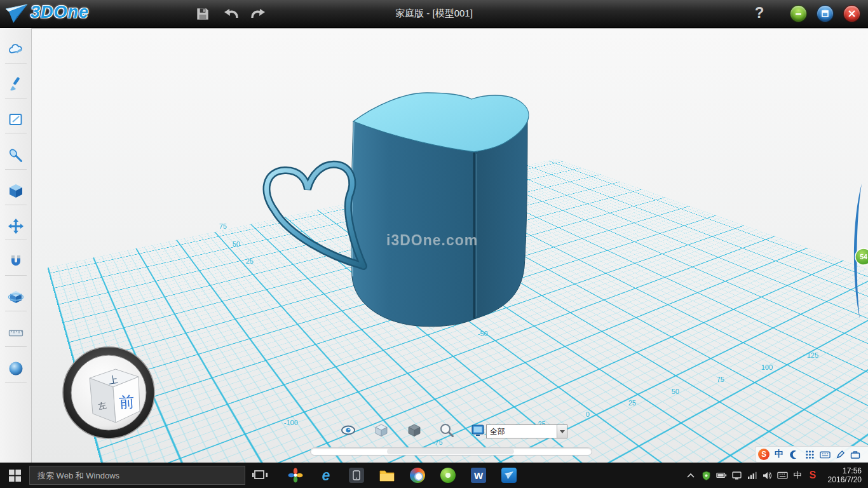 Image resolution: width=868 pixels, height=488 pixels. What do you see at coordinates (16, 333) in the screenshot?
I see `measure-ruler-icon` at bounding box center [16, 333].